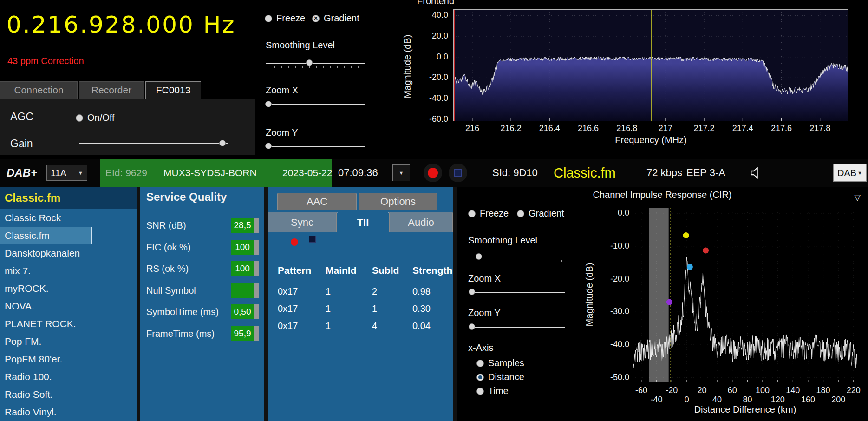  Describe the element at coordinates (392, 292) in the screenshot. I see `tii-cell: 2` at that location.